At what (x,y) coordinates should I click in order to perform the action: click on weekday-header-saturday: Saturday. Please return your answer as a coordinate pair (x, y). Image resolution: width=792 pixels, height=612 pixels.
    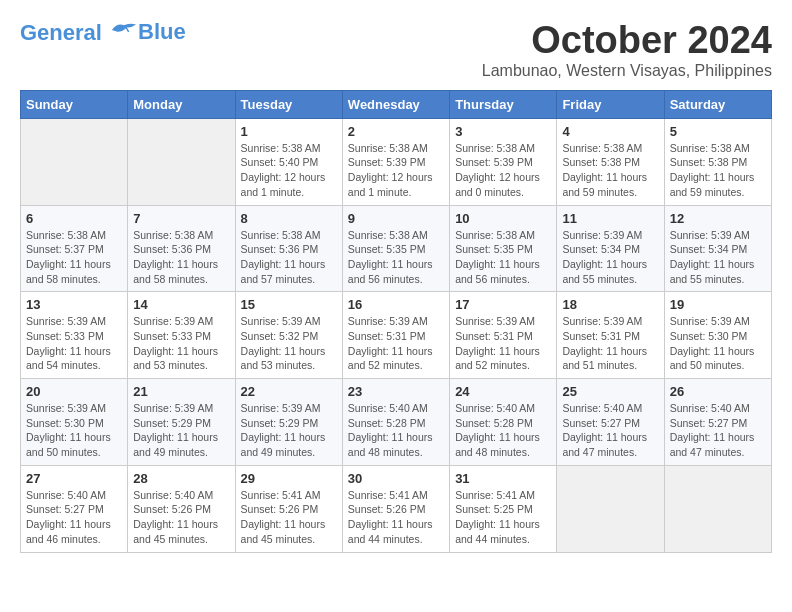
    Looking at the image, I should click on (718, 104).